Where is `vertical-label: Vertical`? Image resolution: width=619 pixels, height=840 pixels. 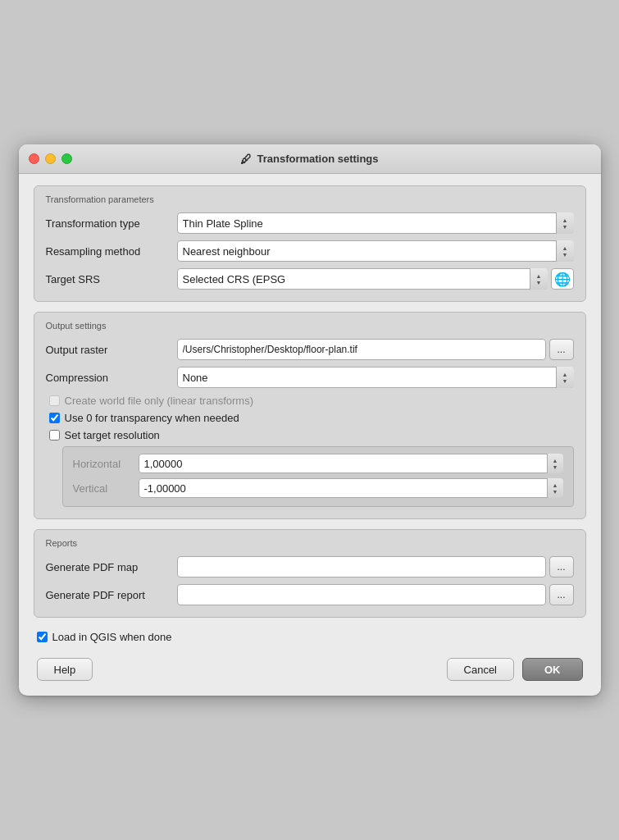 vertical-label: Vertical is located at coordinates (106, 489).